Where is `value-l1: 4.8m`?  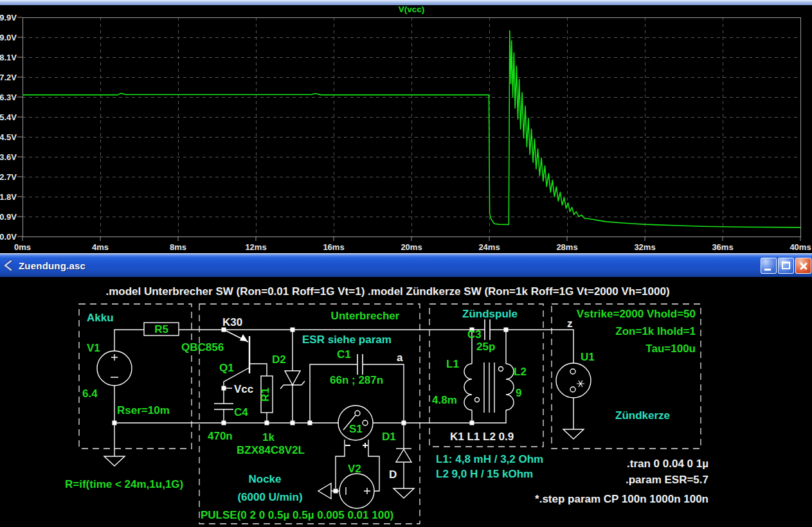 value-l1: 4.8m is located at coordinates (445, 400).